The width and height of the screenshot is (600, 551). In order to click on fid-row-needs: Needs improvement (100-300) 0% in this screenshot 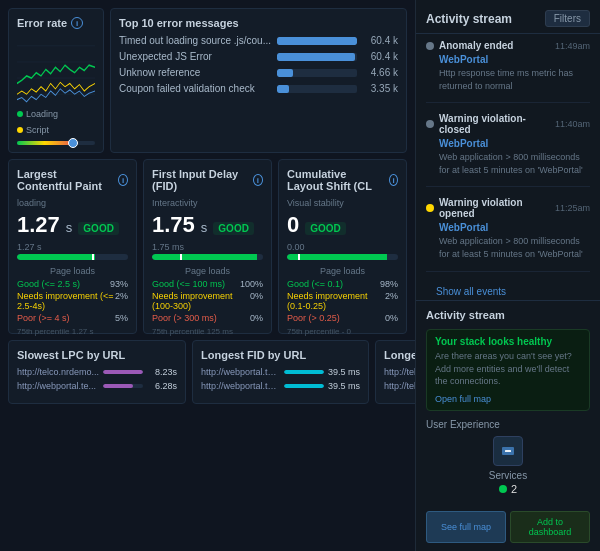, I will do `click(208, 301)`.